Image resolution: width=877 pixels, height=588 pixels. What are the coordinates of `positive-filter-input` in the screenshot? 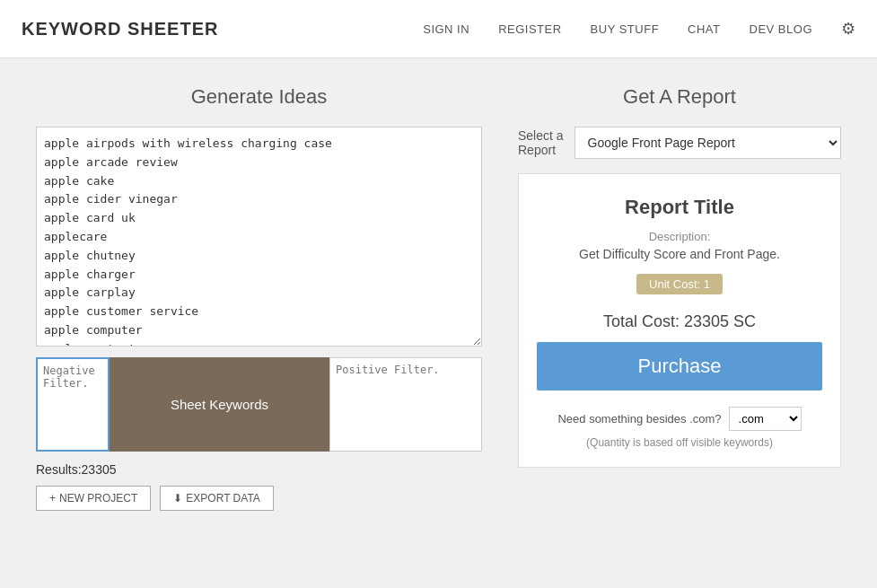 It's located at (406, 404).